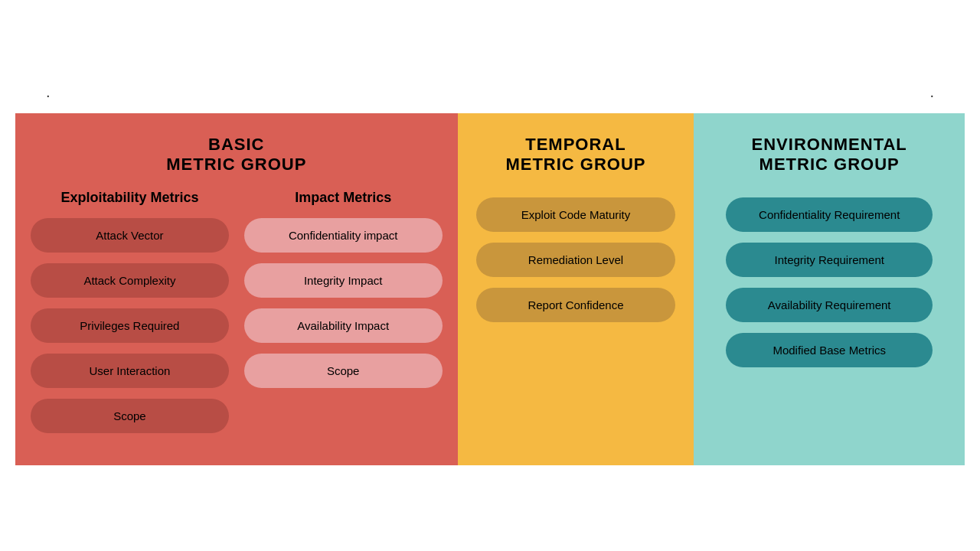  What do you see at coordinates (343, 280) in the screenshot?
I see `integrity-impact-button: Integrity Impact` at bounding box center [343, 280].